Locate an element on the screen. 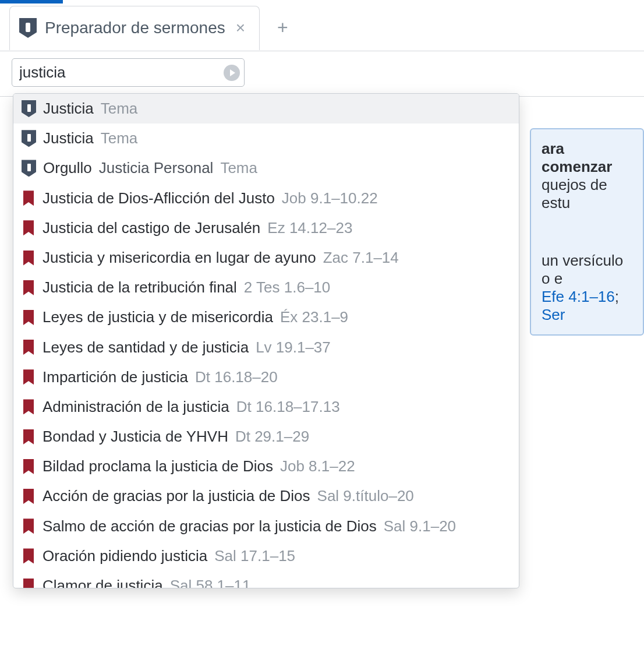 Image resolution: width=644 pixels, height=656 pixels. hint-heading: ara comenzar is located at coordinates (587, 158).